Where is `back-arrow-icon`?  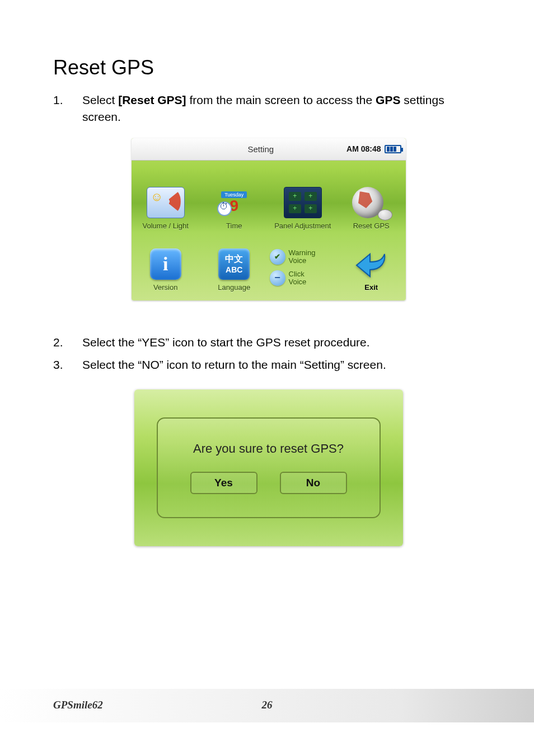
back-arrow-icon is located at coordinates (371, 265).